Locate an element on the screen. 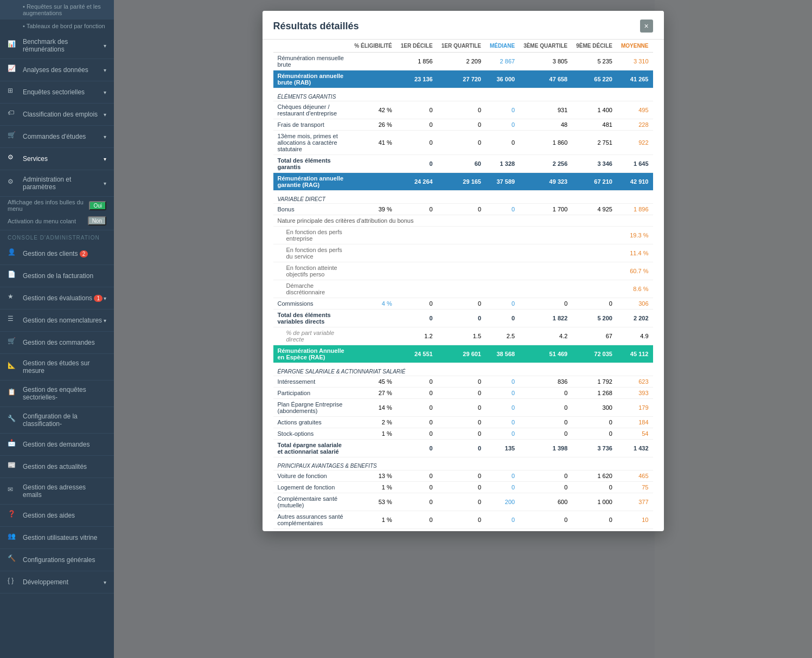  row-d9: 5 200 is located at coordinates (594, 319).